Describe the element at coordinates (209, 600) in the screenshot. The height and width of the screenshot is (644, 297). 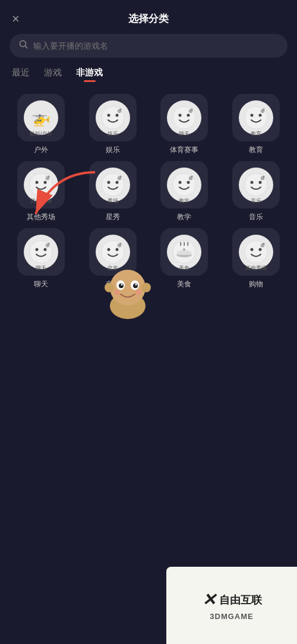
I see `x-logo-icon: ✕` at that location.